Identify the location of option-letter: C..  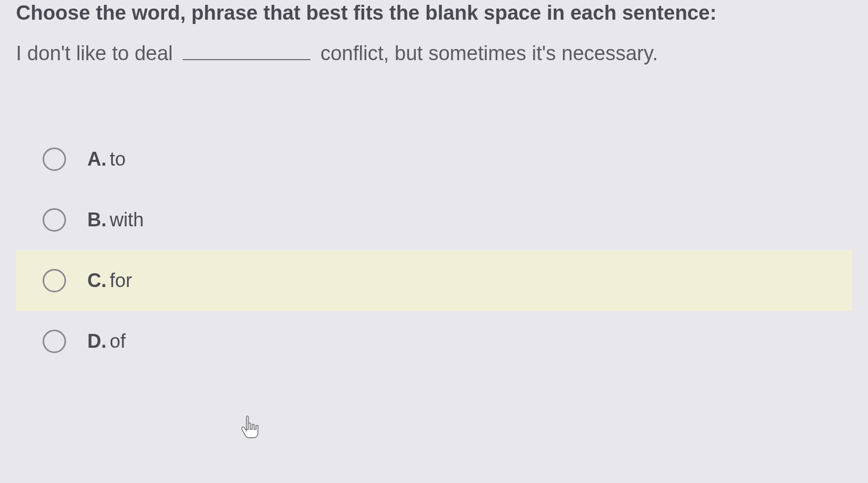
(97, 281).